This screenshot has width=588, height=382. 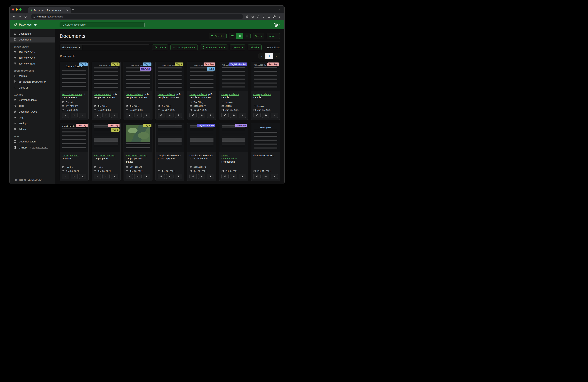 I want to click on tab-search-chevron-icon, so click(x=280, y=9).